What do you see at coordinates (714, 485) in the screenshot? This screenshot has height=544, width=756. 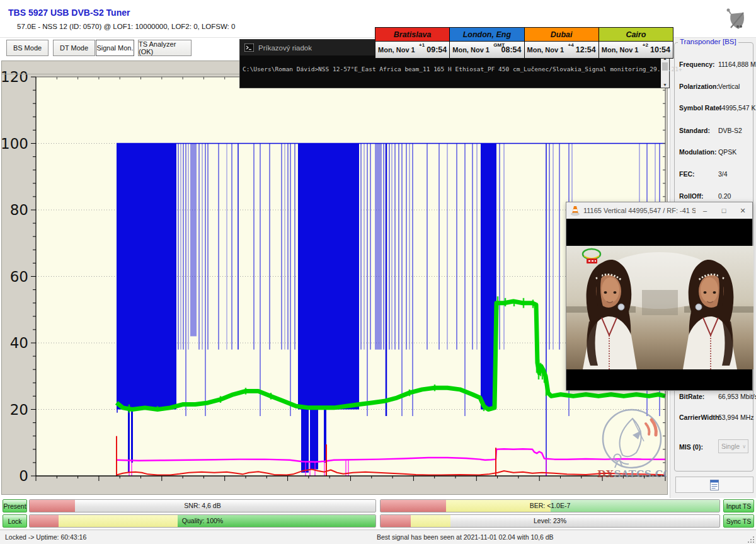 I see `report-list-icon-button` at bounding box center [714, 485].